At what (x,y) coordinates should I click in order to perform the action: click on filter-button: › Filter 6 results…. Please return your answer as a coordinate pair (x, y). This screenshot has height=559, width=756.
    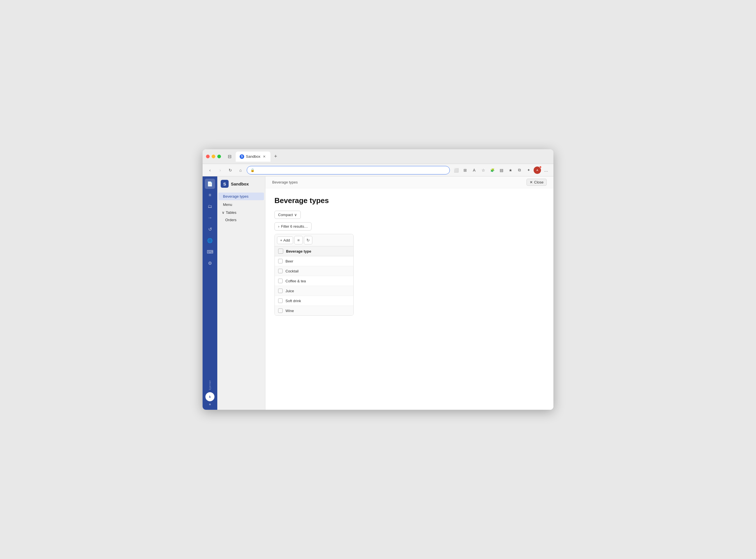
    Looking at the image, I should click on (293, 226).